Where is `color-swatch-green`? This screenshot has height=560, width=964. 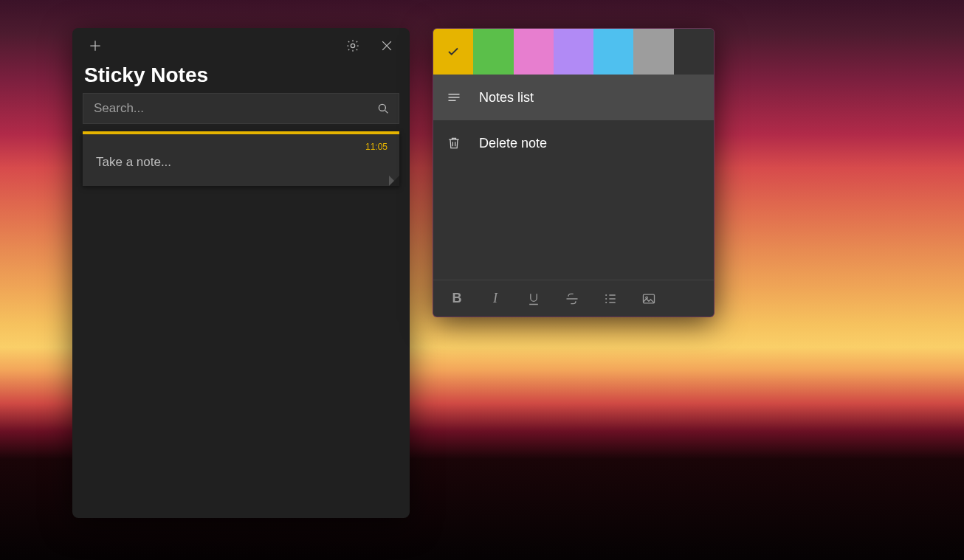 color-swatch-green is located at coordinates (493, 52).